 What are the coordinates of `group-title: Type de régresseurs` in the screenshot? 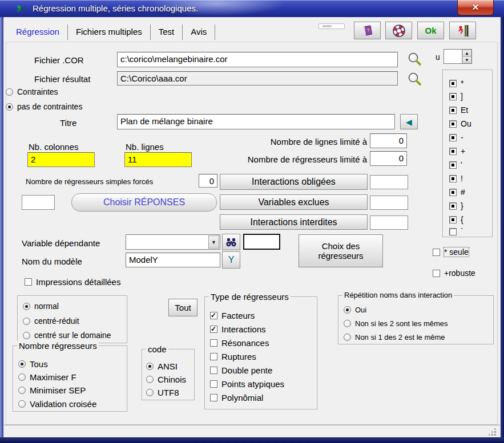 It's located at (250, 296).